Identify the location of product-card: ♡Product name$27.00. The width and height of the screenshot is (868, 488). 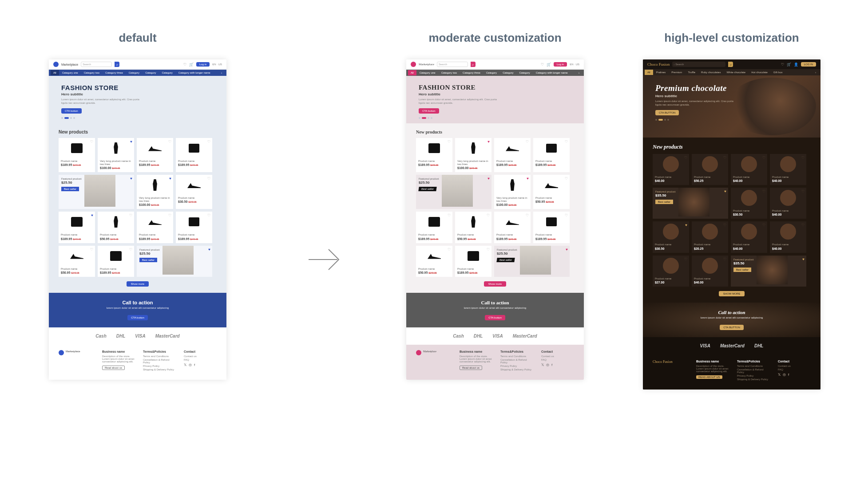
(671, 271).